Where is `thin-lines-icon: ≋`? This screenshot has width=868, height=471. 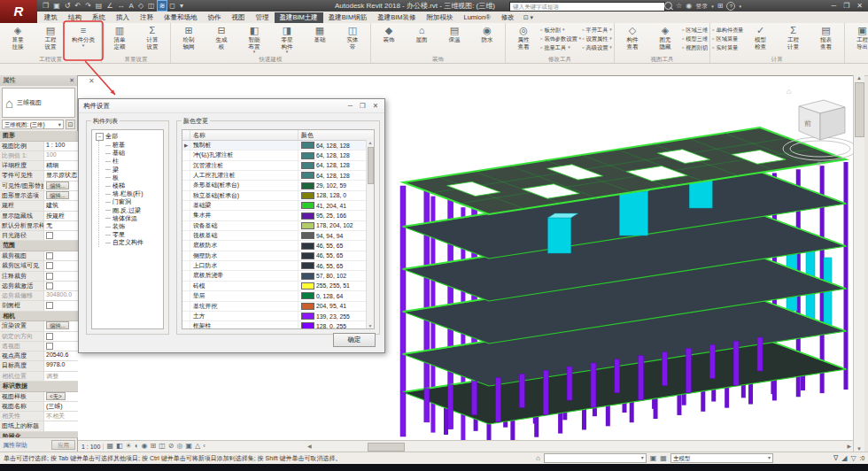
thin-lines-icon: ≋ is located at coordinates (163, 5).